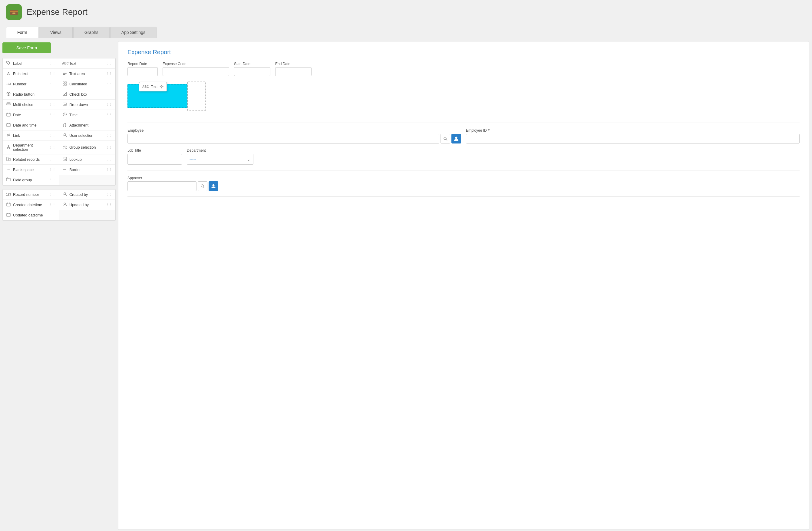 The image size is (812, 531). What do you see at coordinates (31, 105) in the screenshot?
I see `field-item-multichoice: Multi-choice ⋮⋮` at bounding box center [31, 105].